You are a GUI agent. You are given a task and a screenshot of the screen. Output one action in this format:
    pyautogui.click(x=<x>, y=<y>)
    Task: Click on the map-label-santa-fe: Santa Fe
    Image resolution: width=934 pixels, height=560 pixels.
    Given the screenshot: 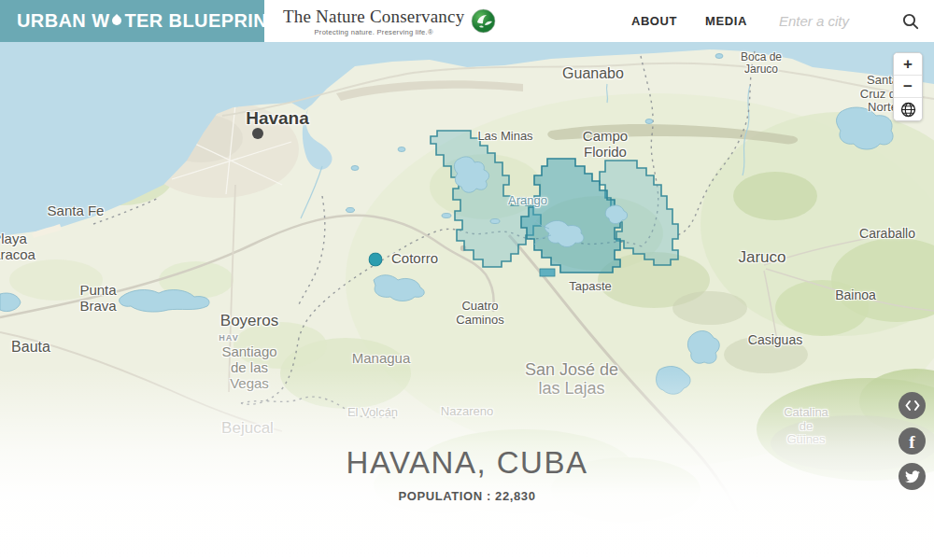 What is the action you would take?
    pyautogui.click(x=77, y=211)
    